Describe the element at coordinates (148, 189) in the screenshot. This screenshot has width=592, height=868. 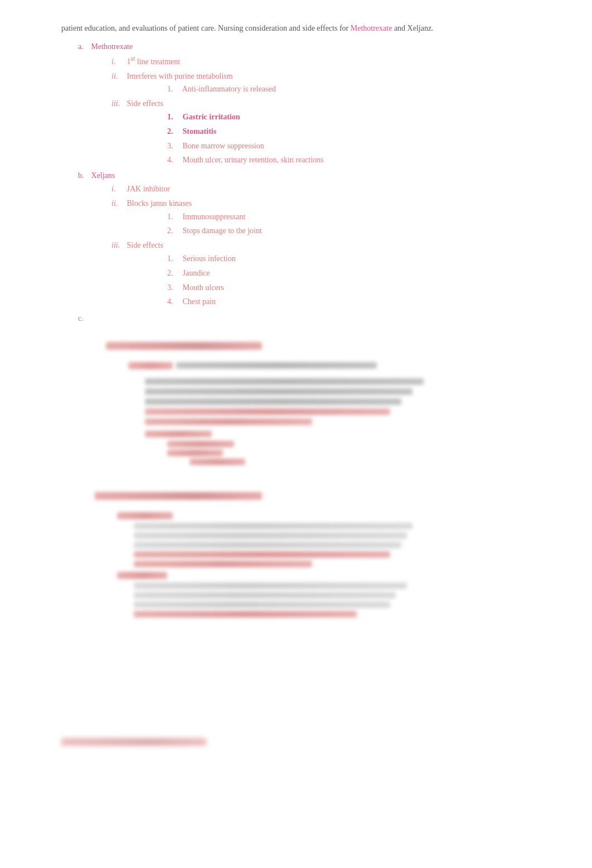
I see `jak-inhibitor-text: JAK inhibitor` at that location.